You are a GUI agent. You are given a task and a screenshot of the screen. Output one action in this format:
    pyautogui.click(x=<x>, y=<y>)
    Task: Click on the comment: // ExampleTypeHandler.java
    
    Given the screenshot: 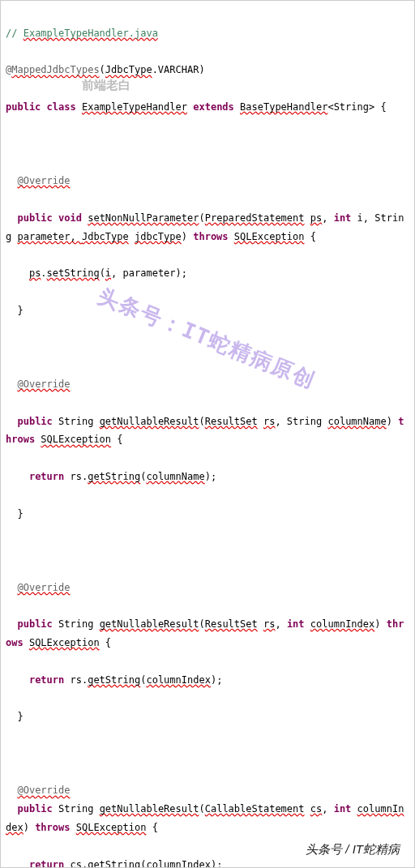 What is the action you would take?
    pyautogui.click(x=82, y=33)
    